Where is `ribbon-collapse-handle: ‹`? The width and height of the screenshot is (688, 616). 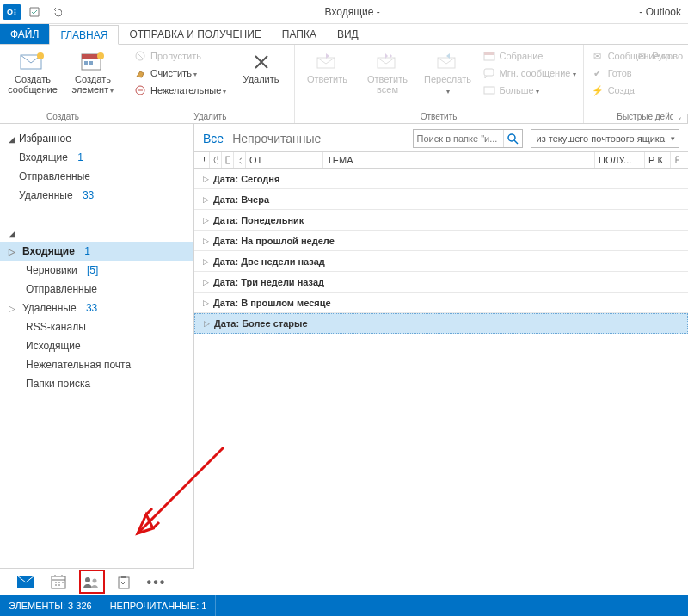 ribbon-collapse-handle: ‹ is located at coordinates (680, 119).